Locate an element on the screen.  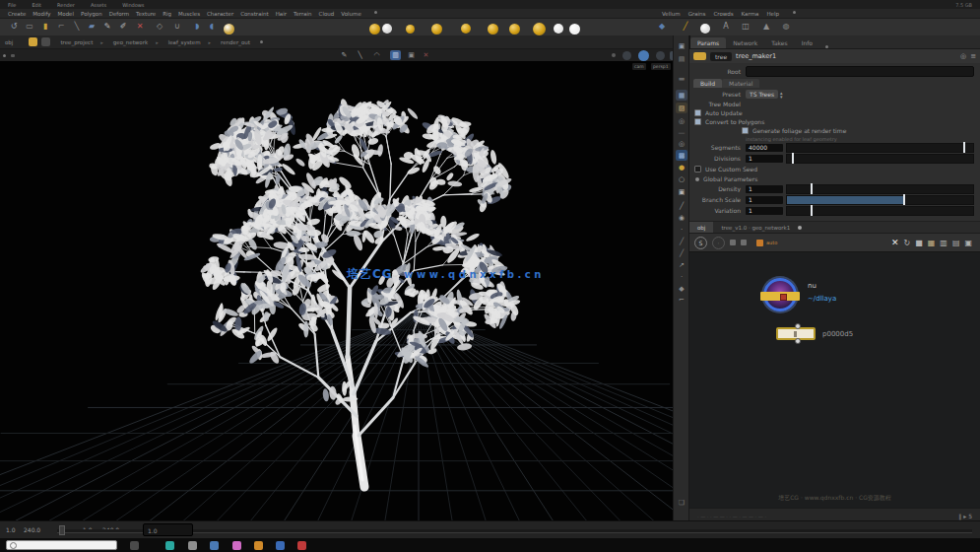
shelf-tab: Grains is located at coordinates (697, 14).